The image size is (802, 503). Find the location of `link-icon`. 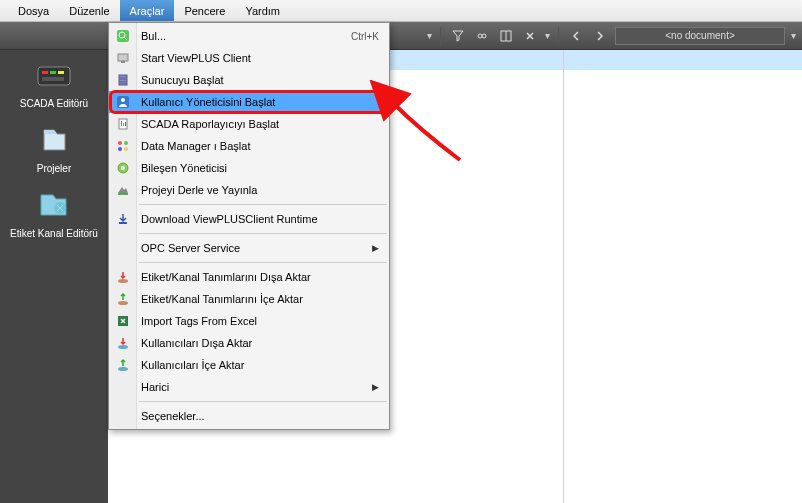

link-icon is located at coordinates (482, 36).